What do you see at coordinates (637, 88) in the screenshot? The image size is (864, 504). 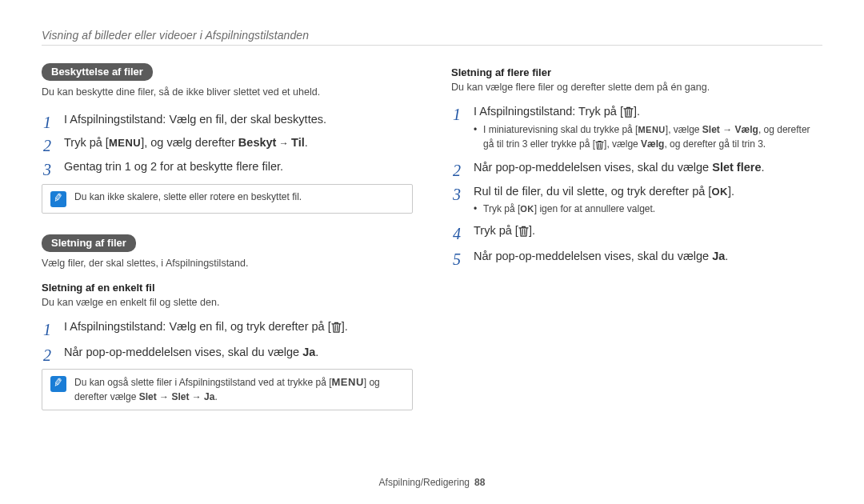 I see `delete-multi-intro: Du kan vælge flere filer og derefter sle…` at bounding box center [637, 88].